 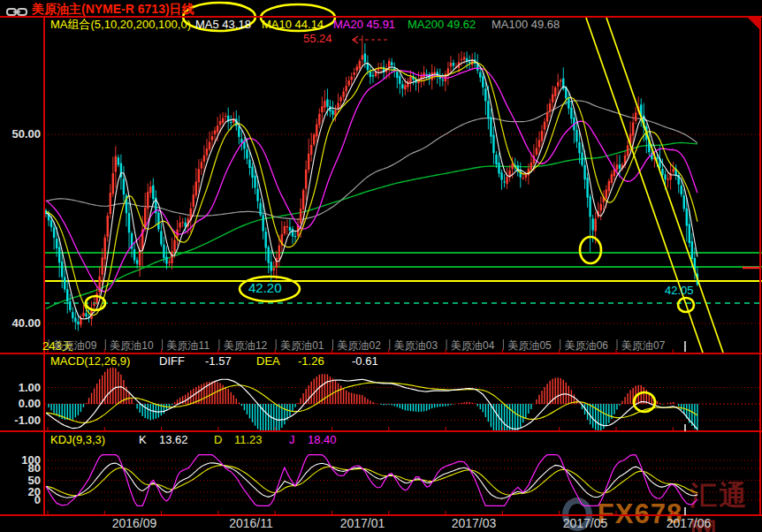 I want to click on ma-group-label: MA组合(5,10,20,200,100,0), so click(x=120, y=25).